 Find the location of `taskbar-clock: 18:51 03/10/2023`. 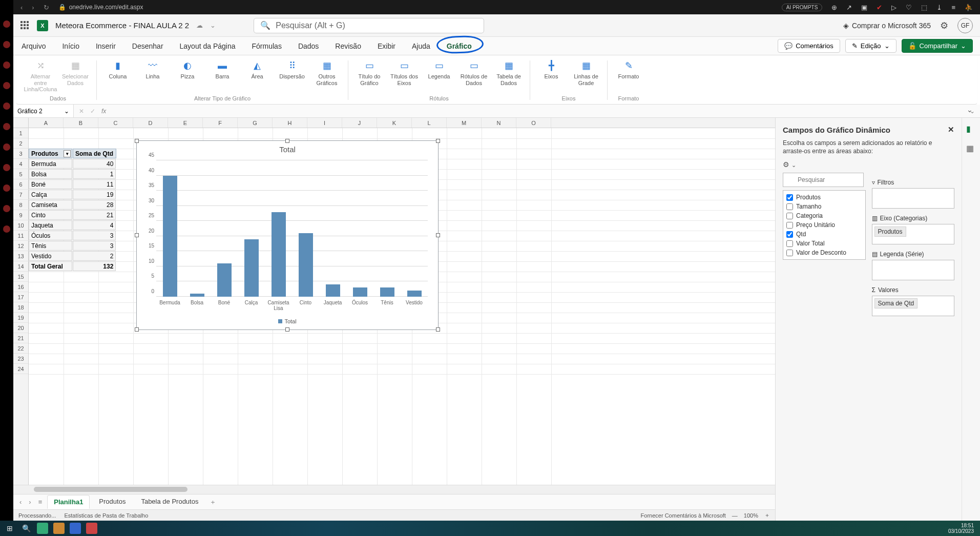

taskbar-clock: 18:51 03/10/2023 is located at coordinates (962, 528).